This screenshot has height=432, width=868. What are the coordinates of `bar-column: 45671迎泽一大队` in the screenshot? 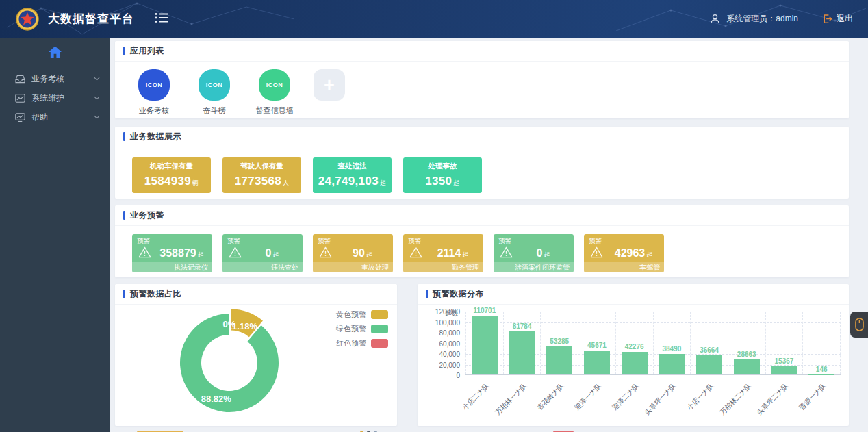 It's located at (597, 343).